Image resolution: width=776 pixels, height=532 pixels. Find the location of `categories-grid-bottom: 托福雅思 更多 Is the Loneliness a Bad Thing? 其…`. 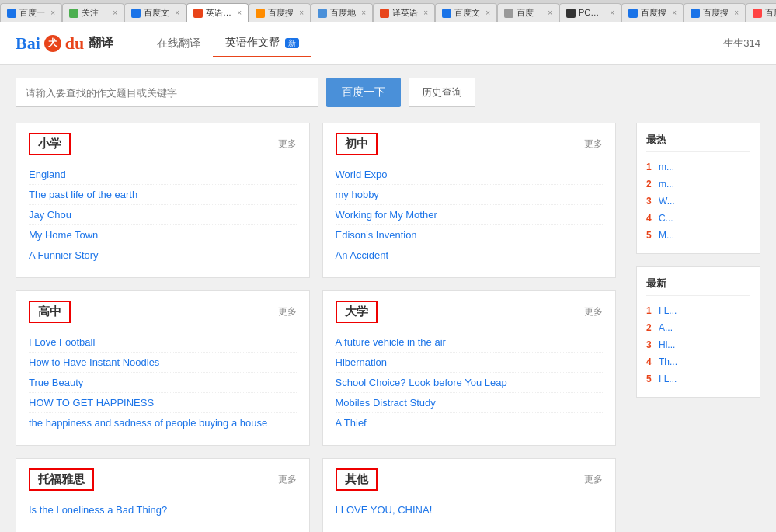

categories-grid-bottom: 托福雅思 更多 Is the Loneliness a Bad Thing? 其… is located at coordinates (315, 495).